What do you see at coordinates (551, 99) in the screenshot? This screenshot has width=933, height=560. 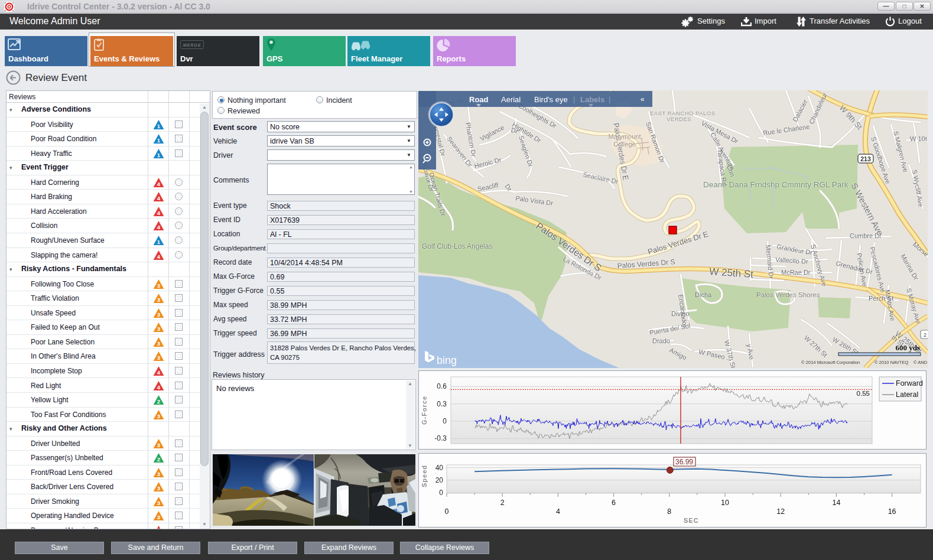 I see `svg-text: Bird's eye` at bounding box center [551, 99].